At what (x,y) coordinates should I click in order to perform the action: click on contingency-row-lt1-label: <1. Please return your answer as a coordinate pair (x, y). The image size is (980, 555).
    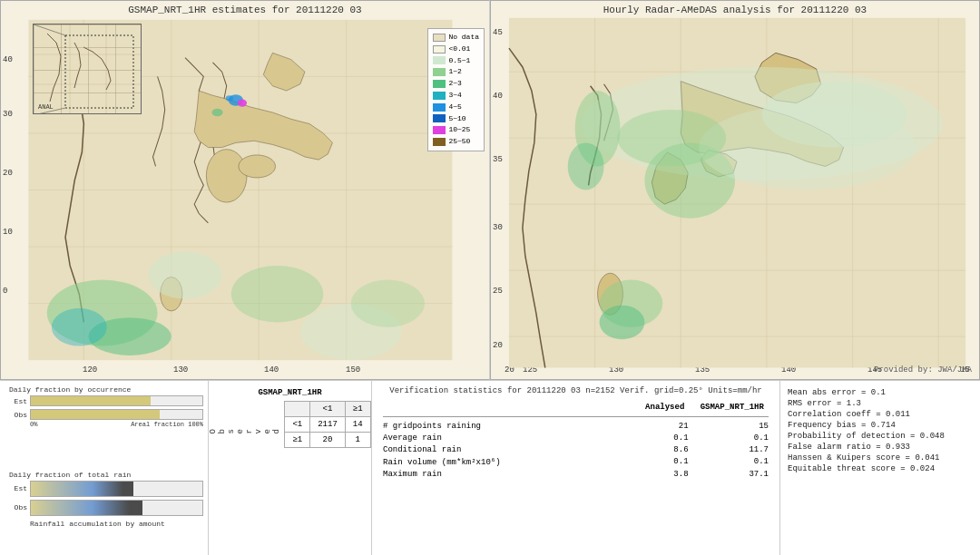
    Looking at the image, I should click on (298, 424).